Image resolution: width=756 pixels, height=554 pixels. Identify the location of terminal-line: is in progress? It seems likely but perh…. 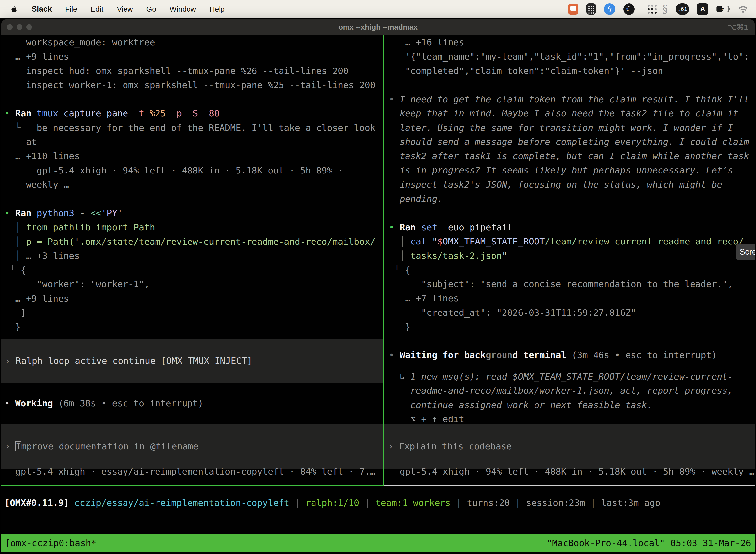
(572, 170).